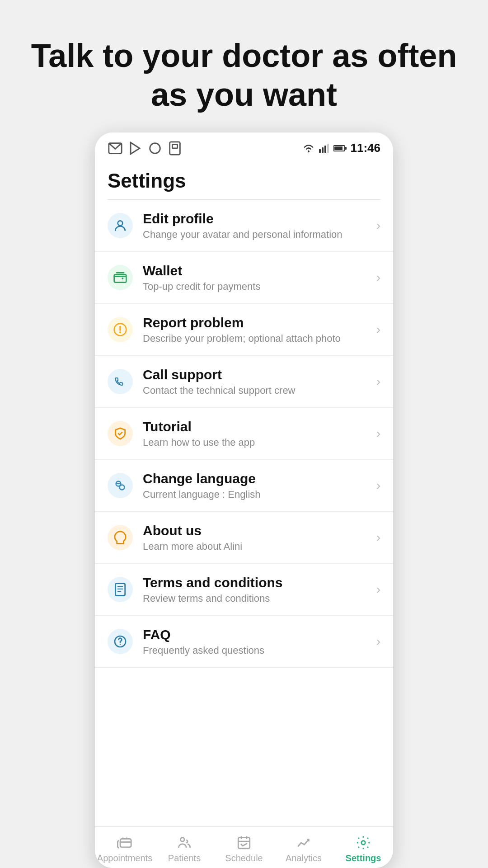 The height and width of the screenshot is (868, 488). Describe the element at coordinates (258, 382) in the screenshot. I see `call-support-text: Call support Contact the technical suppo…` at that location.